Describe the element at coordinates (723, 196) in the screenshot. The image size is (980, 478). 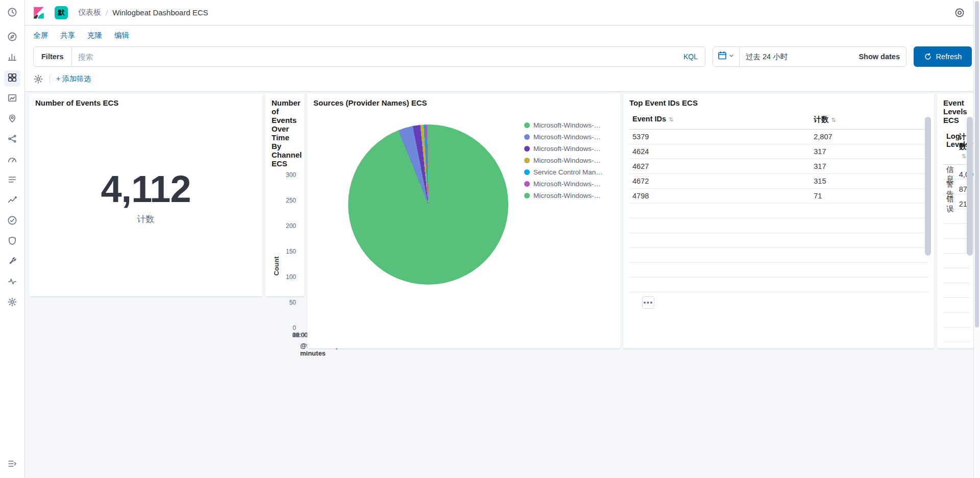
I see `table-cell: 4798` at that location.